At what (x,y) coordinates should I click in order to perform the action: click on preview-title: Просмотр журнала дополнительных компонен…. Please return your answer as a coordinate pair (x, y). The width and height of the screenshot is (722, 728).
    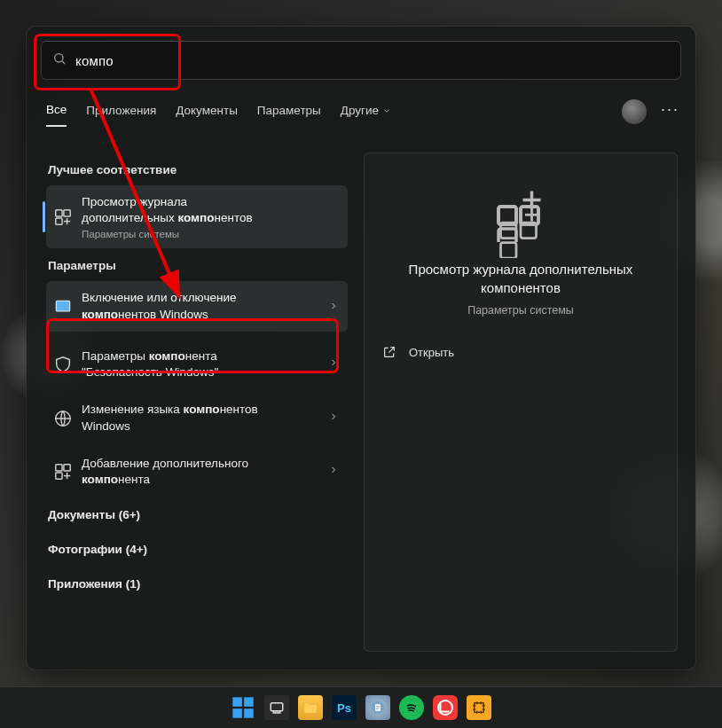
    Looking at the image, I should click on (521, 278).